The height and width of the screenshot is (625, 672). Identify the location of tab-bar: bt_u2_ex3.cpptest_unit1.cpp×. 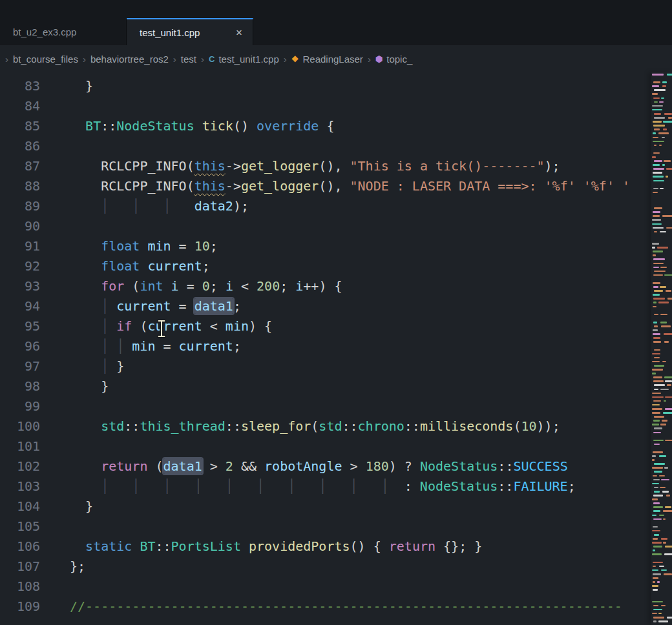
(336, 23).